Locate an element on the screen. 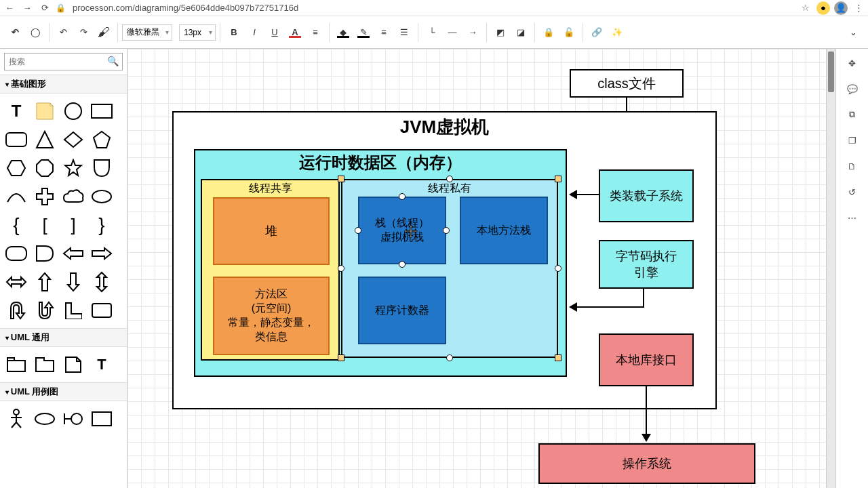 This screenshot has height=488, width=868. shape-usecase is located at coordinates (45, 419).